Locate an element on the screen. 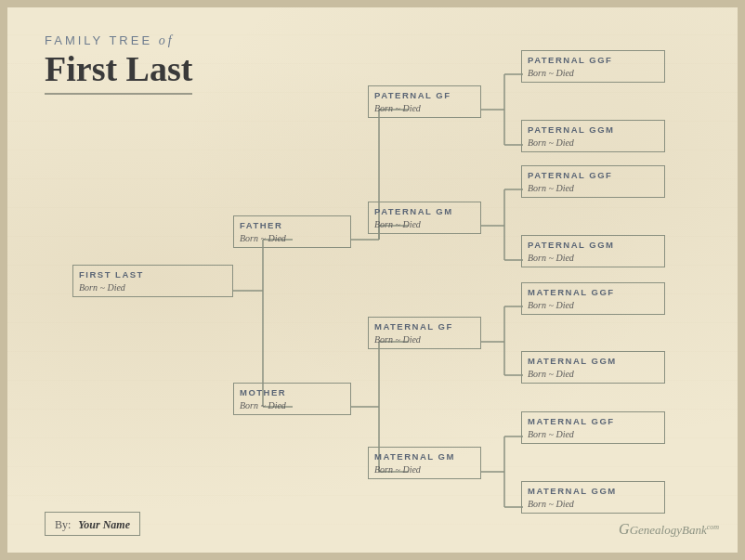  title-top: FAMILY TREE of is located at coordinates (119, 41).